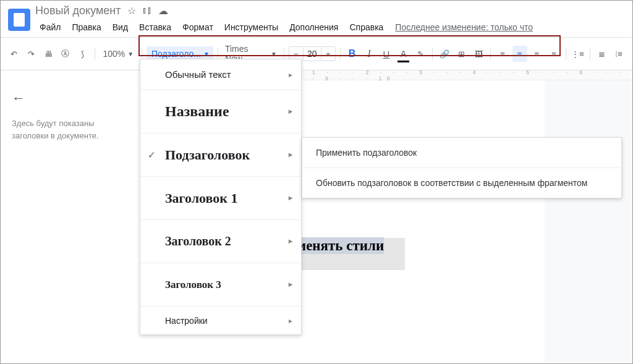 This screenshot has width=633, height=364. What do you see at coordinates (314, 27) in the screenshot?
I see `menu-addons: Дополнения` at bounding box center [314, 27].